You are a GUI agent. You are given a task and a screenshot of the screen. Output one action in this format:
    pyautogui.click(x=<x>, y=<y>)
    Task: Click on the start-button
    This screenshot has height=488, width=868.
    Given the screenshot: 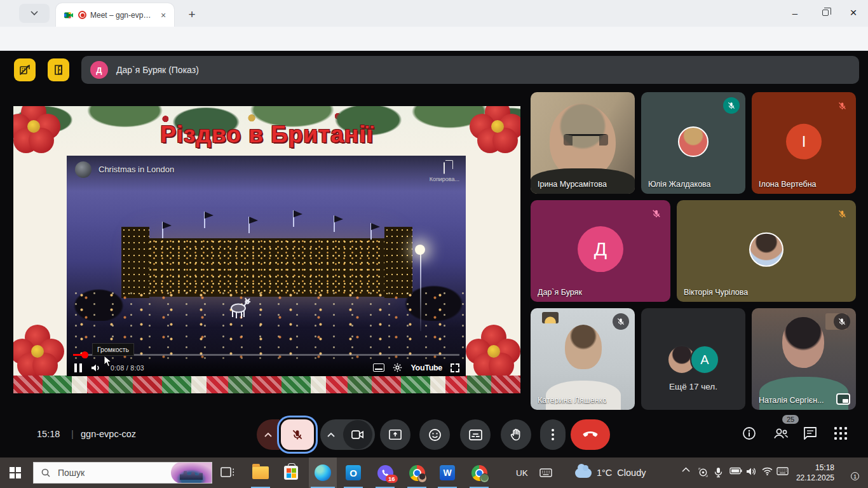 What is the action you would take?
    pyautogui.click(x=15, y=473)
    